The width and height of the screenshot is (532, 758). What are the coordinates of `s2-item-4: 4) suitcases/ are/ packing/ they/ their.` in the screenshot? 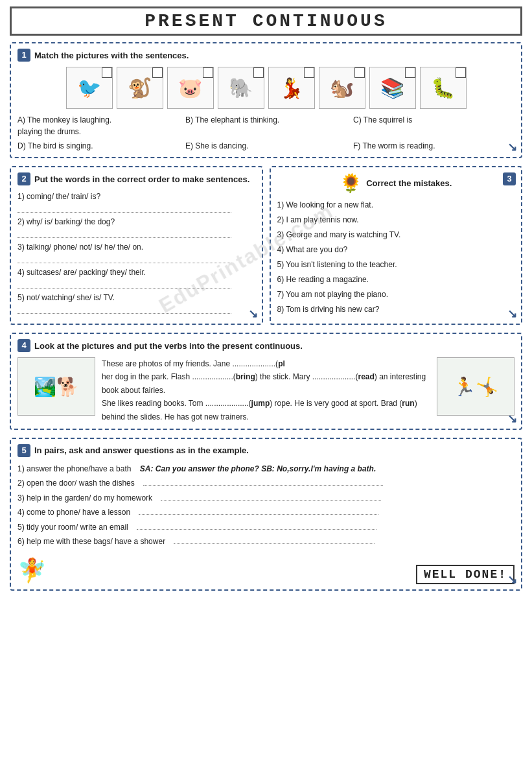 It's located at (136, 278).